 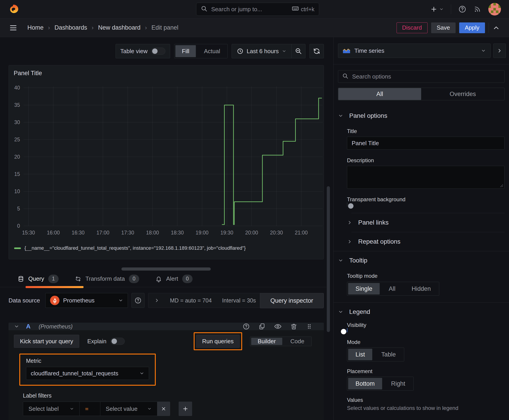 I want to click on explain-toggle, so click(x=118, y=341).